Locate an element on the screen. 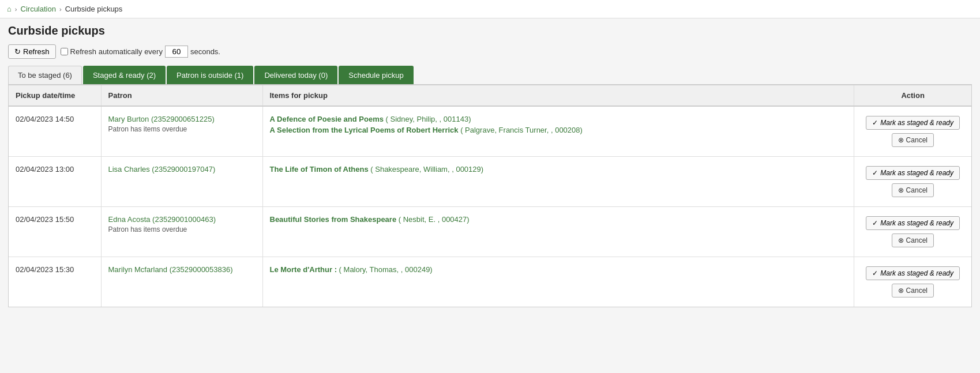  patron-link: Marilyn Mcfarland (23529000053836) is located at coordinates (171, 270).